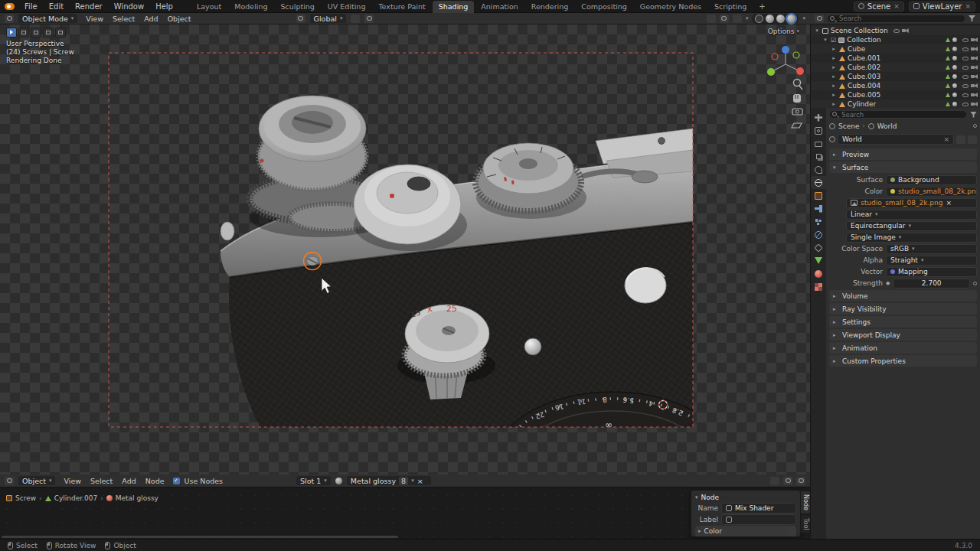 This screenshot has height=551, width=980. What do you see at coordinates (968, 6) in the screenshot?
I see `unlink-viewlayer-icon: ×` at bounding box center [968, 6].